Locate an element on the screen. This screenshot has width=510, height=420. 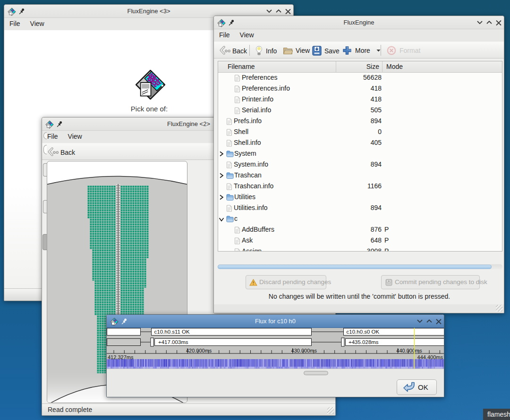
svg-text: 430.000ms is located at coordinates (304, 351).